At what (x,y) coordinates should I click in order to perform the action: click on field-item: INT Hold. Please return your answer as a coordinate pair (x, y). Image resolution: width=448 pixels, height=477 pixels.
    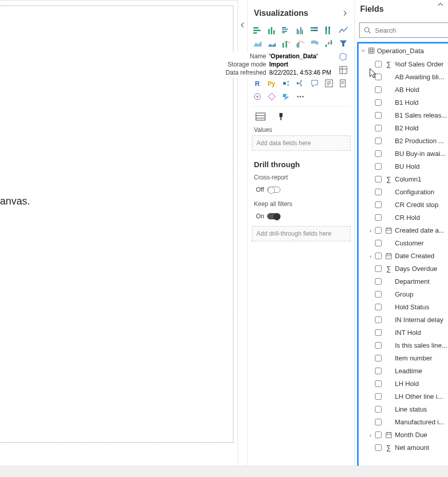
    Looking at the image, I should click on (404, 332).